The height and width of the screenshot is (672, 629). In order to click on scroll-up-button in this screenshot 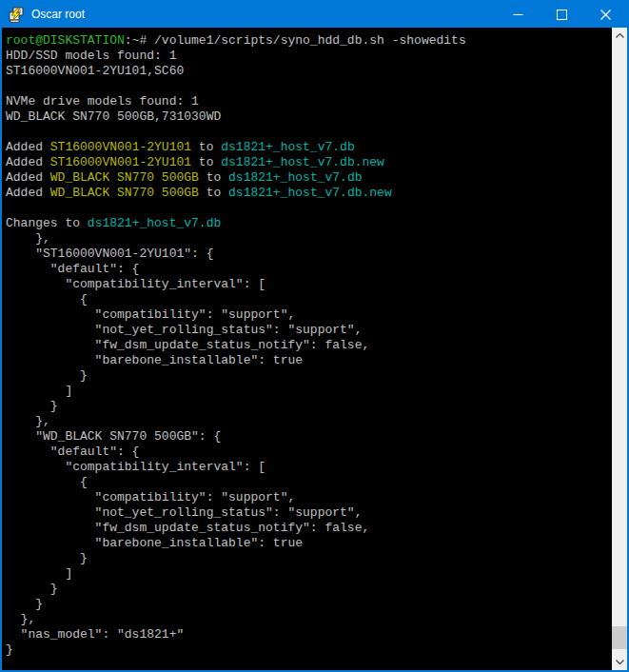, I will do `click(619, 36)`.